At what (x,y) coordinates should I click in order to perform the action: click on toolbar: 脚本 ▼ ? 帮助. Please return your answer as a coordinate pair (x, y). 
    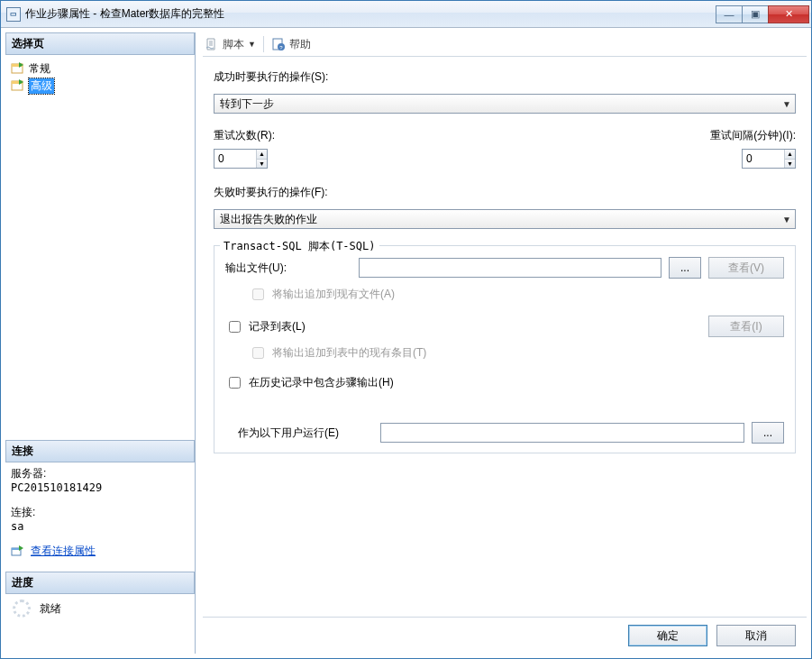
    Looking at the image, I should click on (505, 45).